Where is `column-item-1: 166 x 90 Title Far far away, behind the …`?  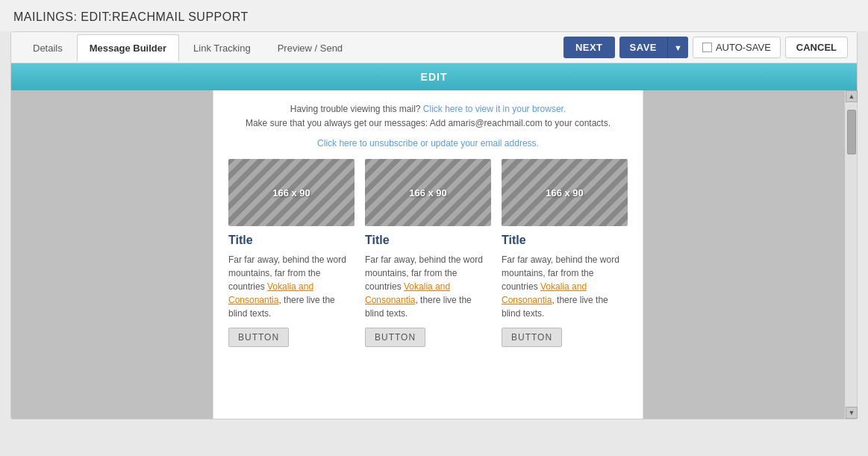 column-item-1: 166 x 90 Title Far far away, behind the … is located at coordinates (291, 253).